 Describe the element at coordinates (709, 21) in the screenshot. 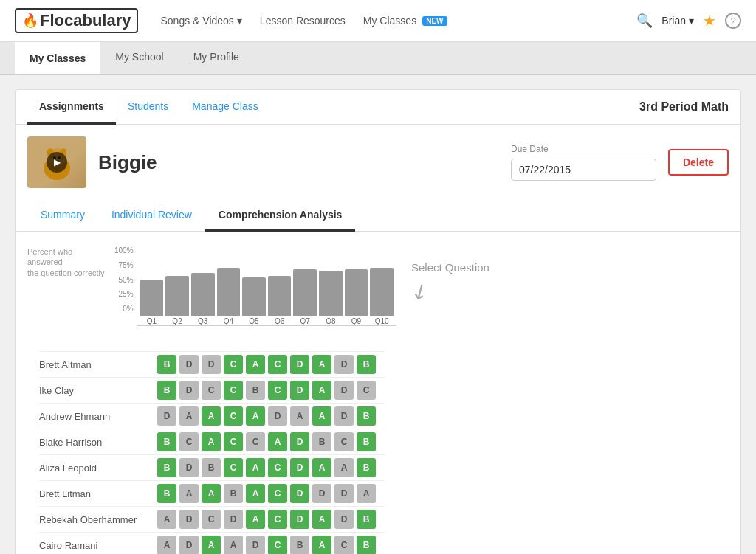

I see `favorites-star-icon: ★` at that location.